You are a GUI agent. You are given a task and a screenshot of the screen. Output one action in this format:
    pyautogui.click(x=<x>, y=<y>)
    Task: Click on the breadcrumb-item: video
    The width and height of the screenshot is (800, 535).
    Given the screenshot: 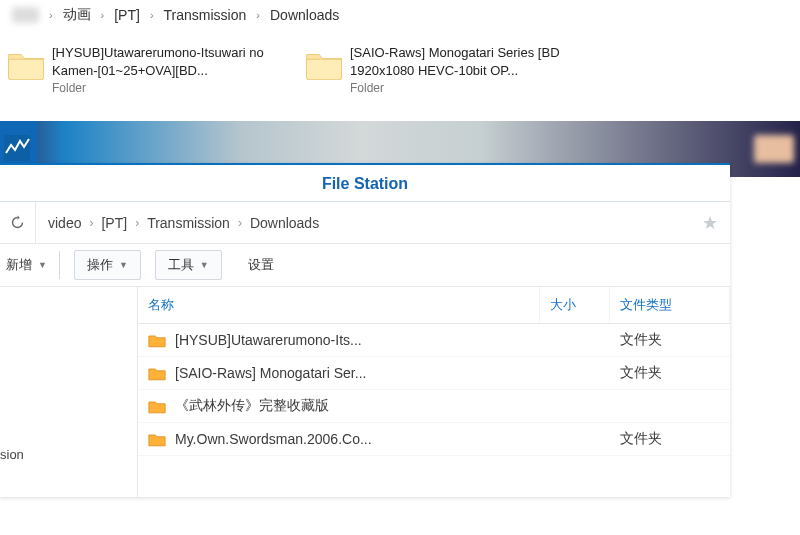 What is the action you would take?
    pyautogui.click(x=64, y=223)
    